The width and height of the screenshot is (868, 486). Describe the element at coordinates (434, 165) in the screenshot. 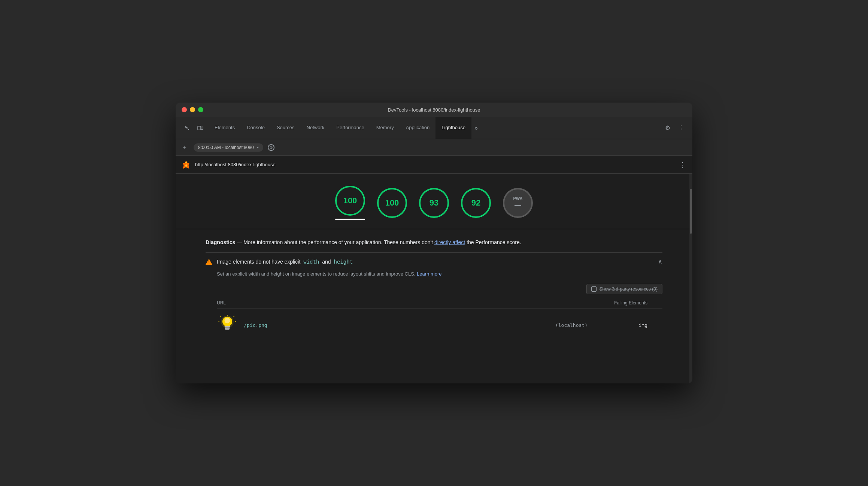

I see `lighthouse-header: http://localhost:8080/index-lighthouse ⋮` at that location.